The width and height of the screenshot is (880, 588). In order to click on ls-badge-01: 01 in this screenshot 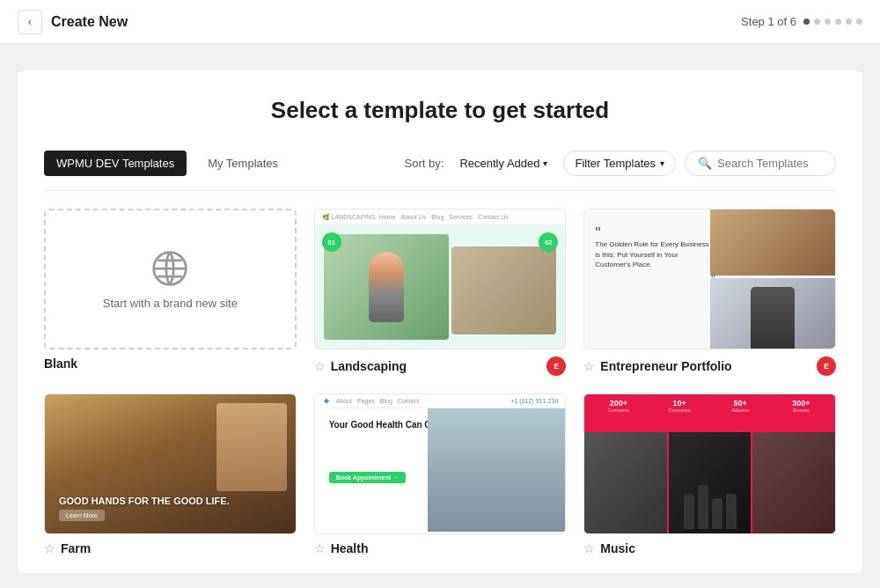, I will do `click(332, 242)`.